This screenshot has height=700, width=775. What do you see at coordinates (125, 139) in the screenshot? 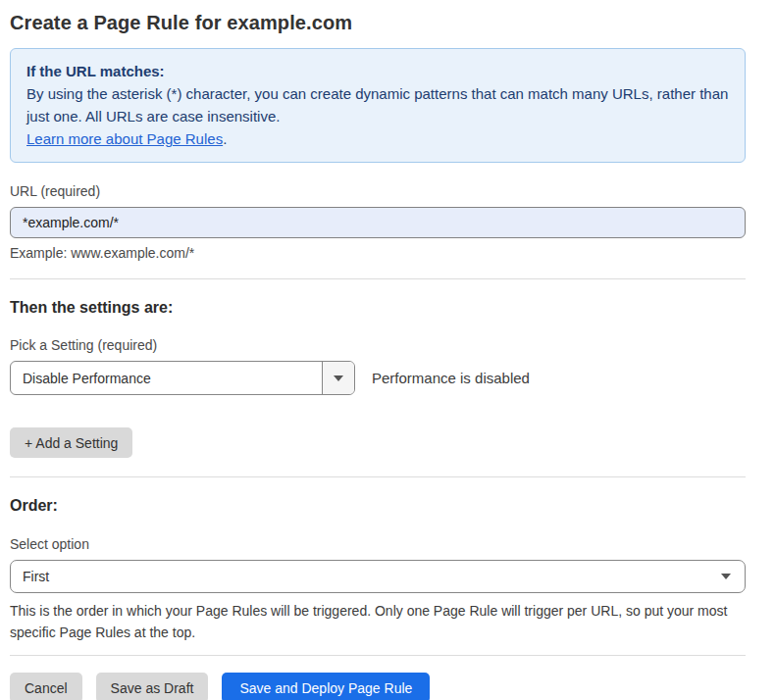
I see `learn-more-link: Learn more about Page Rules` at bounding box center [125, 139].